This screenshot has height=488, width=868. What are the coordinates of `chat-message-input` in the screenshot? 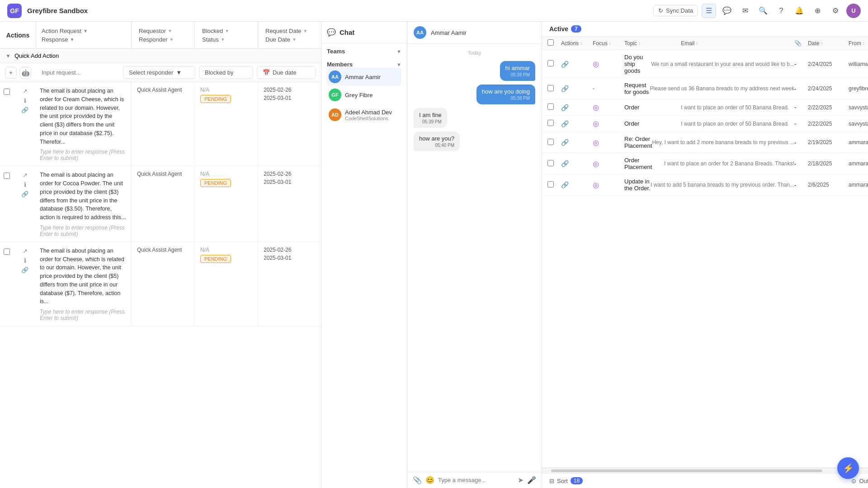 It's located at (476, 480).